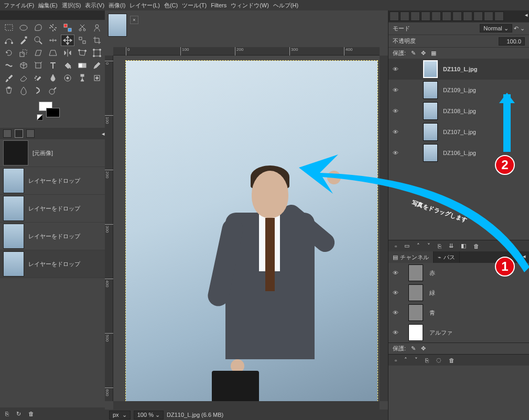  I want to click on lower-layer-icon: ˅, so click(429, 246).